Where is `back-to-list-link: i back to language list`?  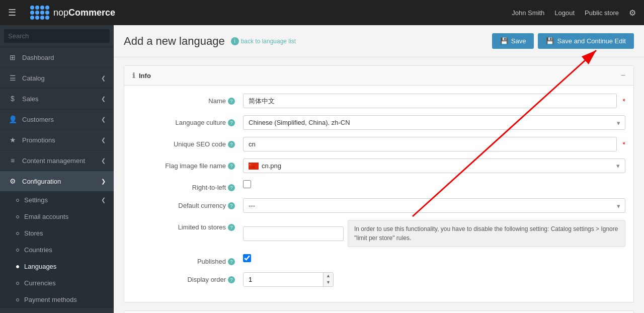
back-to-list-link: i back to language list is located at coordinates (264, 41).